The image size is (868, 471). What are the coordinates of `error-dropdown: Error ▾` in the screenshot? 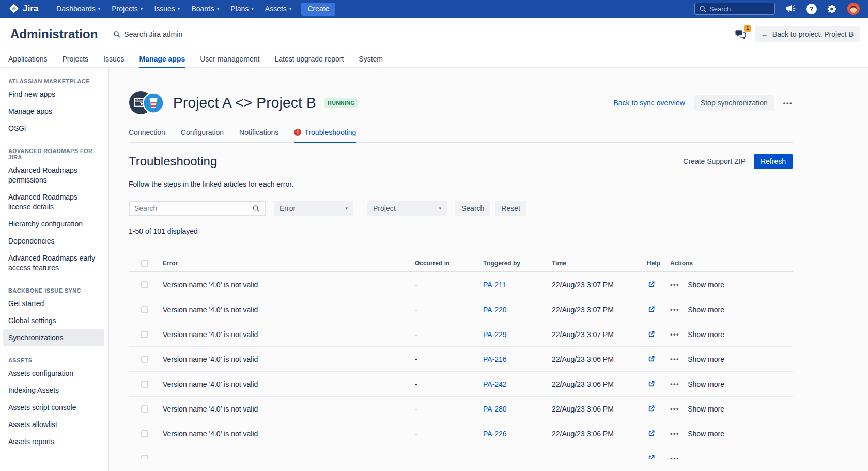 It's located at (314, 208).